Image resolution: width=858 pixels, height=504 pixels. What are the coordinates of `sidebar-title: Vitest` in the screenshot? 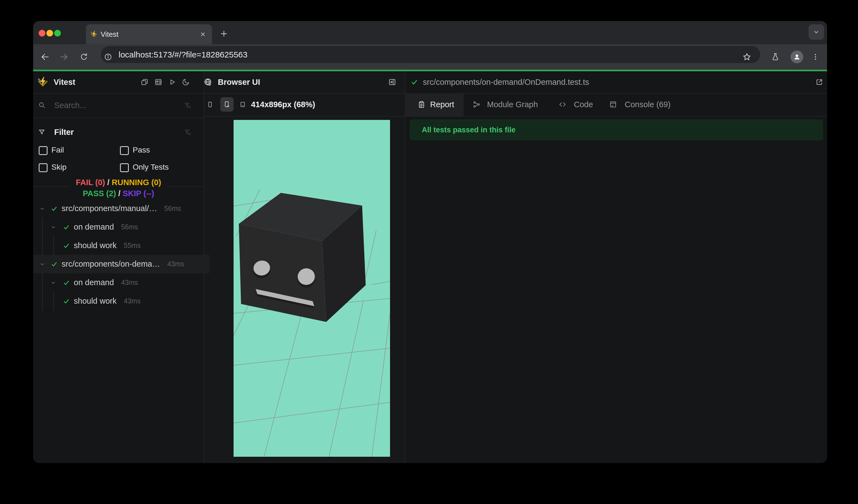 It's located at (65, 82).